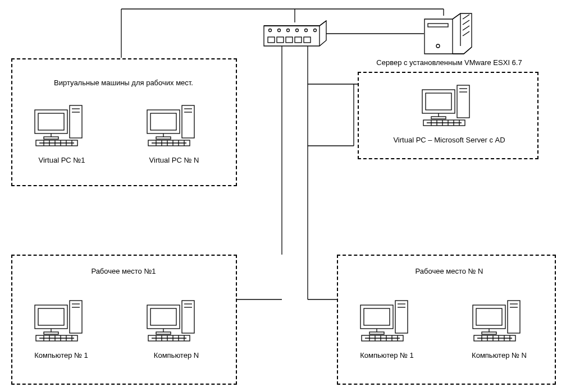  What do you see at coordinates (62, 160) in the screenshot?
I see `vpc1-label: Virtual PC №1` at bounding box center [62, 160].